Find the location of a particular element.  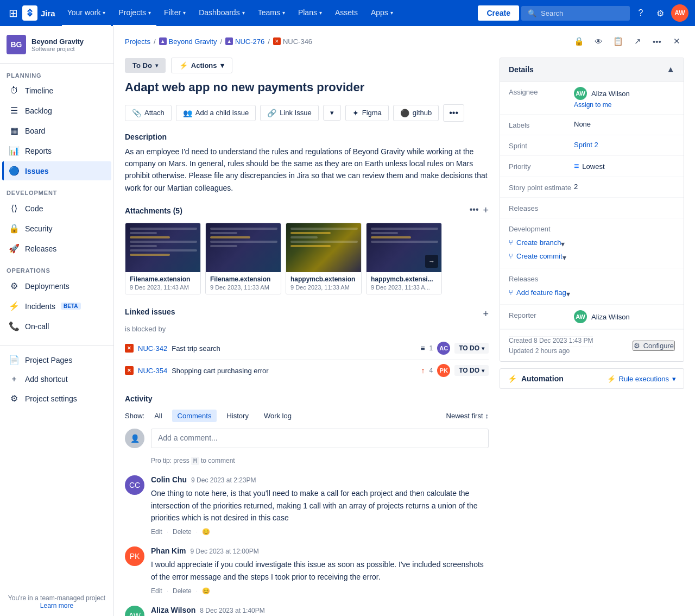

user-avatar: AW is located at coordinates (680, 13).